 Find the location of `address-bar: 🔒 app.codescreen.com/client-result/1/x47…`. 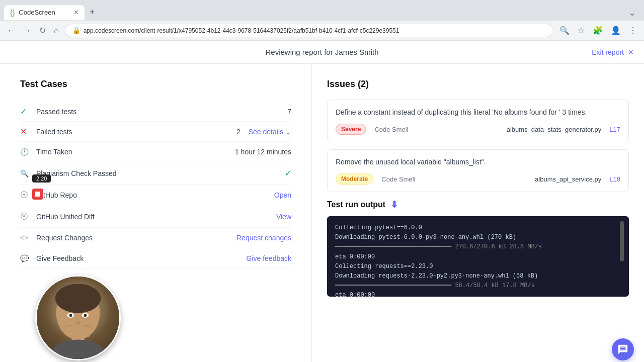

address-bar: 🔒 app.codescreen.com/client-result/1/x47… is located at coordinates (309, 30).